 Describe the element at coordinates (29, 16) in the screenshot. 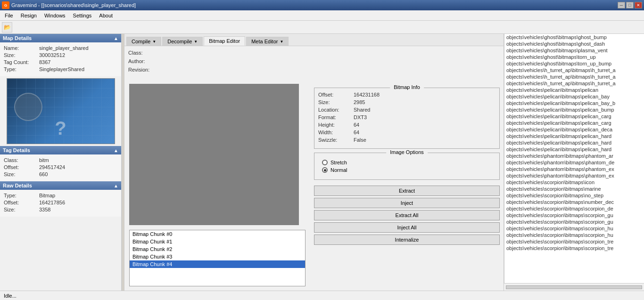

I see `menu-resign: Resign` at that location.